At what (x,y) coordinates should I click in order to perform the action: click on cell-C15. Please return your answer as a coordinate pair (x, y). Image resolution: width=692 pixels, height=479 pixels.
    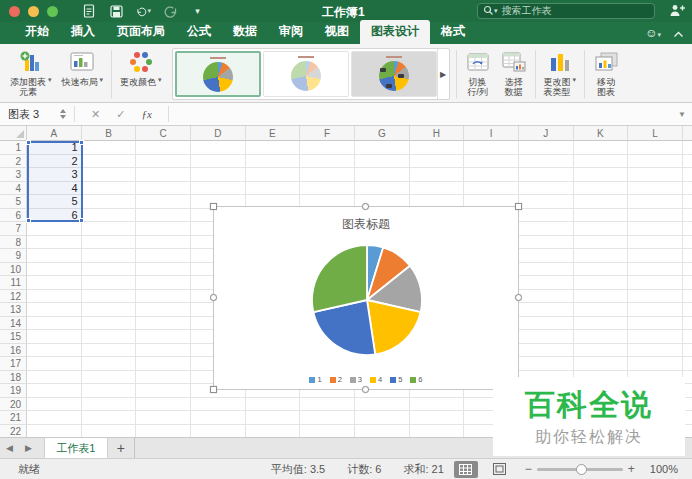
    Looking at the image, I should click on (164, 337).